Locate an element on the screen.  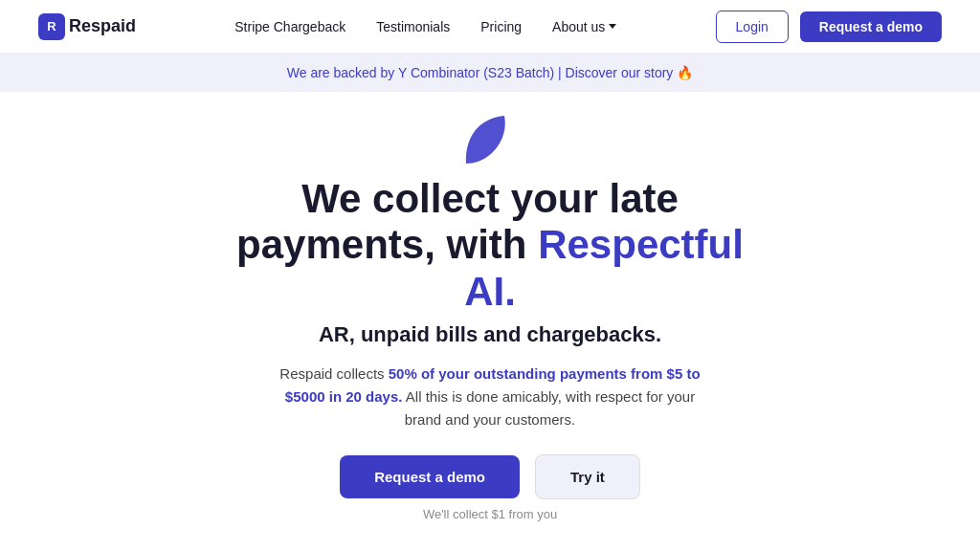
hero-heading: We collect your late payments, with Resp… is located at coordinates (490, 245).